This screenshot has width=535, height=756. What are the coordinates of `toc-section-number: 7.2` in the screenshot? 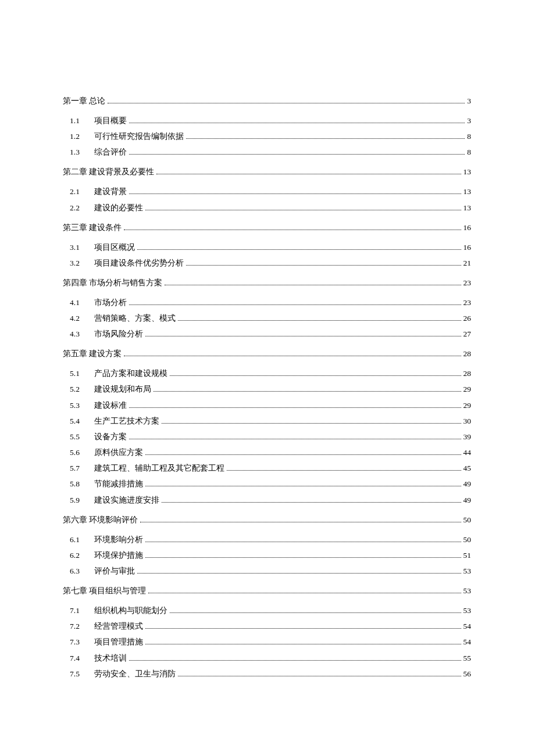 It's located at (78, 626).